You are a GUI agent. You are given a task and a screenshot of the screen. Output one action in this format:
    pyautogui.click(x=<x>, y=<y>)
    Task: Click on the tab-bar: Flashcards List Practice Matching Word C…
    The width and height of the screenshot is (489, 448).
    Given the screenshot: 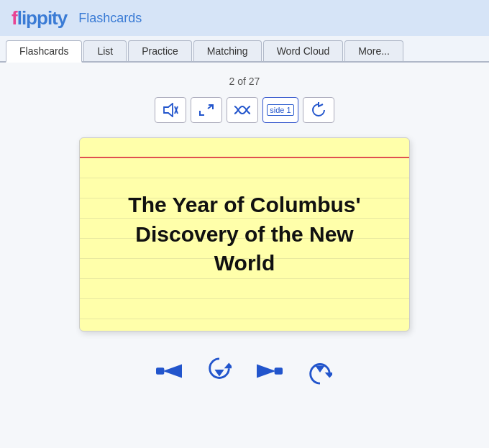 What is the action you would take?
    pyautogui.click(x=244, y=49)
    